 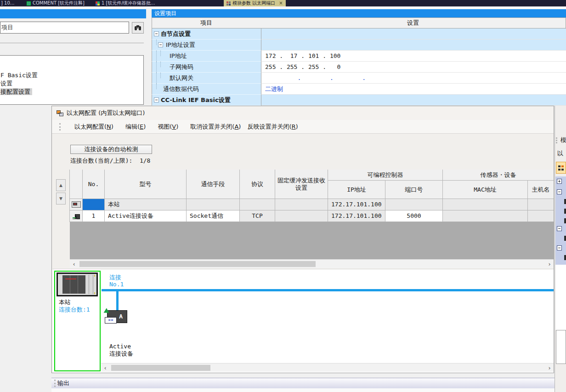 What do you see at coordinates (213, 184) in the screenshot?
I see `header-comm: 通信手段` at bounding box center [213, 184].